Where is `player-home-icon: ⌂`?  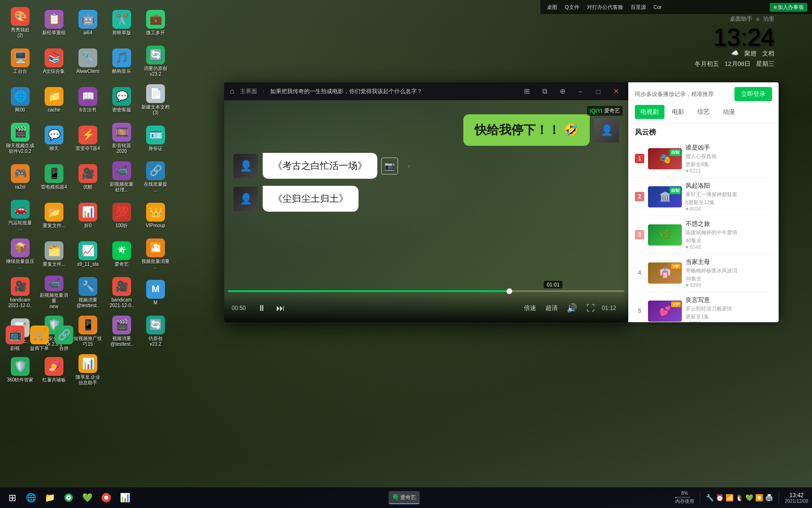 player-home-icon: ⌂ is located at coordinates (232, 91).